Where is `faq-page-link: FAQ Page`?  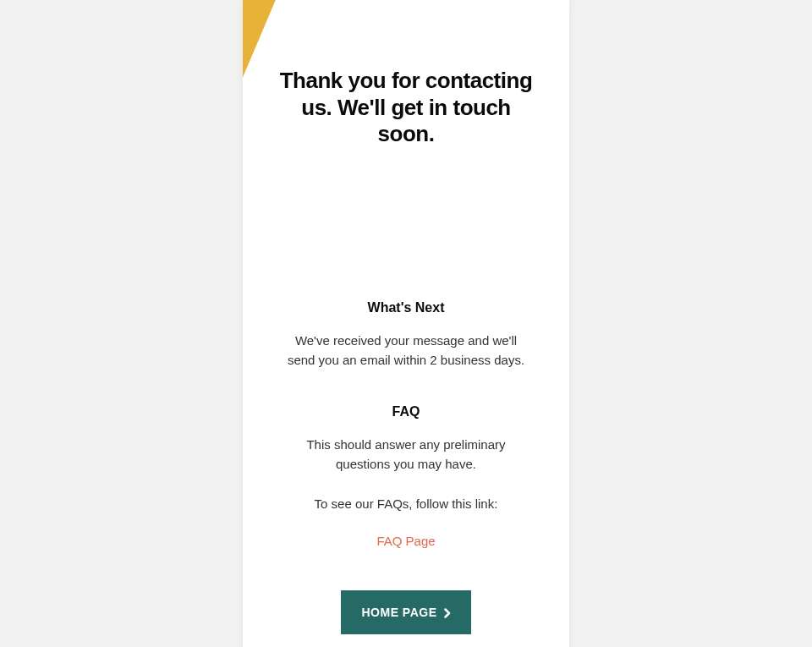
faq-page-link: FAQ Page is located at coordinates (406, 541).